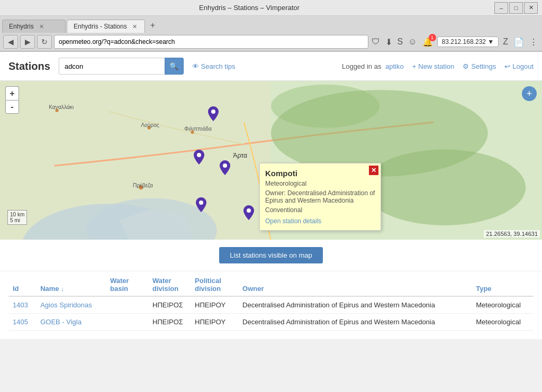 The width and height of the screenshot is (542, 392). What do you see at coordinates (211, 42) in the screenshot?
I see `address-bar` at bounding box center [211, 42].